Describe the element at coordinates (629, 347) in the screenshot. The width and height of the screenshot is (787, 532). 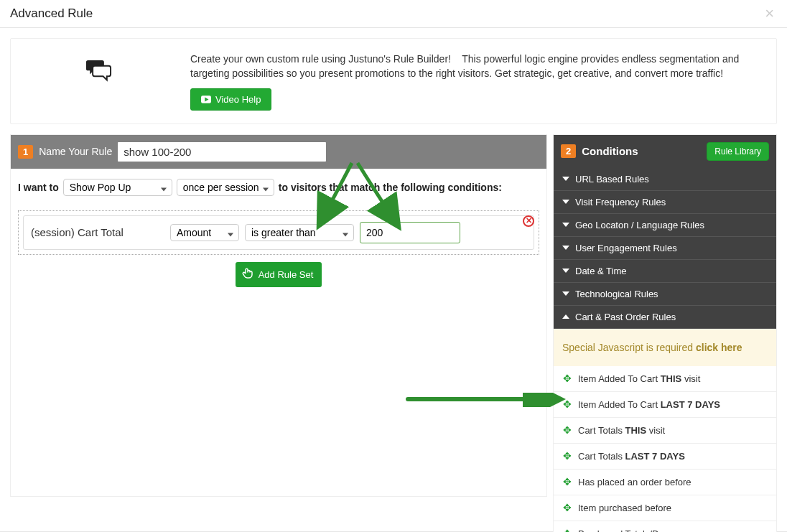
I see `notice-text: Special Javascript is required` at that location.